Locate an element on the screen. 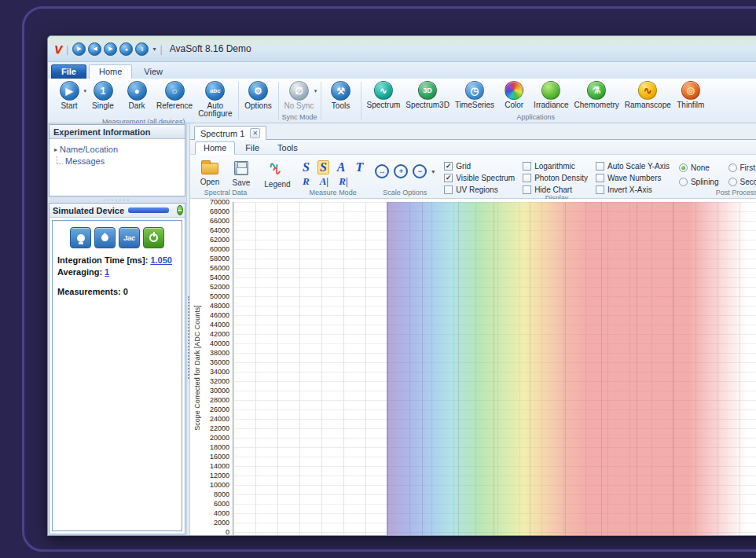 The height and width of the screenshot is (558, 756). measure-mode-r: R| is located at coordinates (343, 181).